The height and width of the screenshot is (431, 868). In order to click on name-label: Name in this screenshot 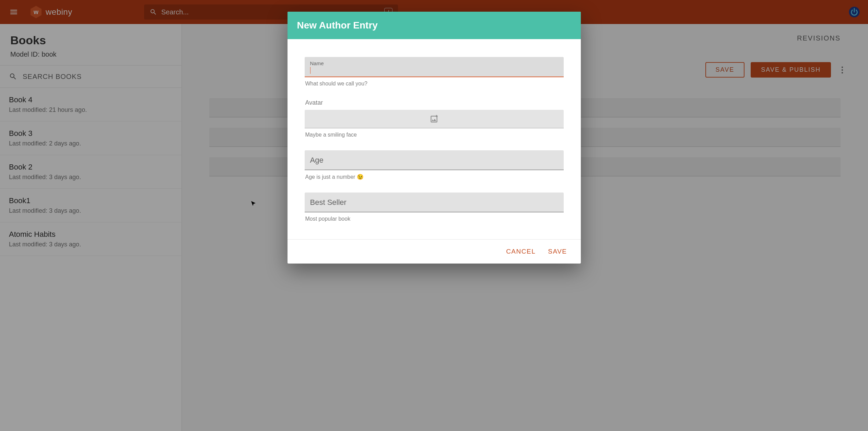, I will do `click(434, 63)`.